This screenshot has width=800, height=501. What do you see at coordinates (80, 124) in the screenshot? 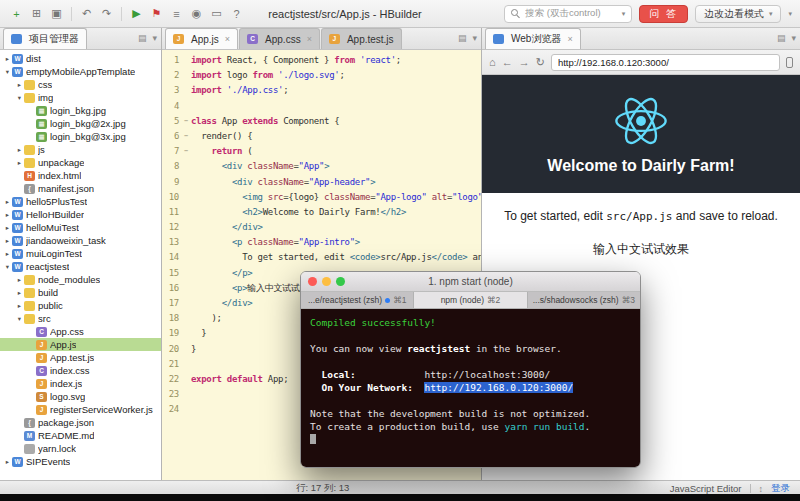
I see `tree-item-login_bkg@2x.jpg: ▦login_bkg@2x.jpg` at bounding box center [80, 124].